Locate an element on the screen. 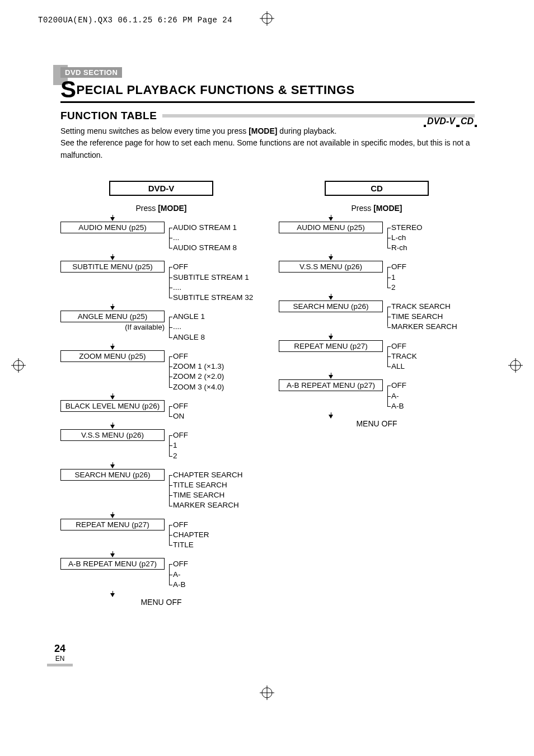 The image size is (534, 756). dvdv-icon: DVD-V is located at coordinates (441, 121).